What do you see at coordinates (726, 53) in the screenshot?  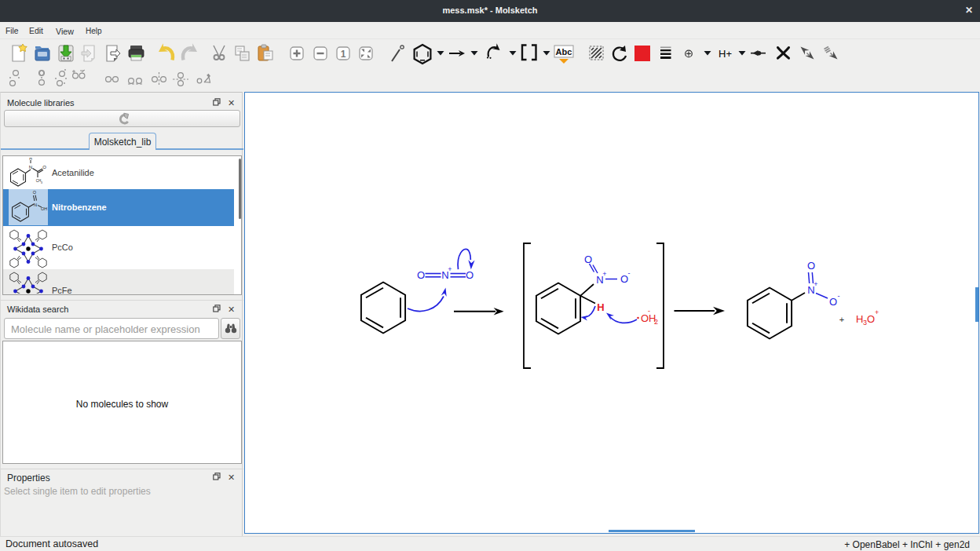 I see `svg-text: H+` at bounding box center [726, 53].